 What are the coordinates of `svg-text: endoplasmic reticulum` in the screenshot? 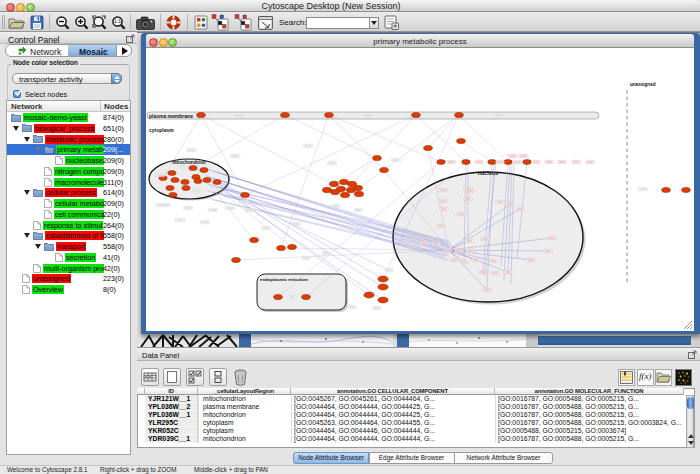 It's located at (284, 280).